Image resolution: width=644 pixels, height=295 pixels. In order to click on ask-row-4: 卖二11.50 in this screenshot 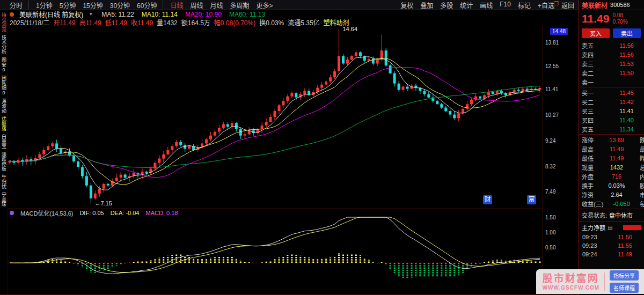, I will do `click(612, 73)`.